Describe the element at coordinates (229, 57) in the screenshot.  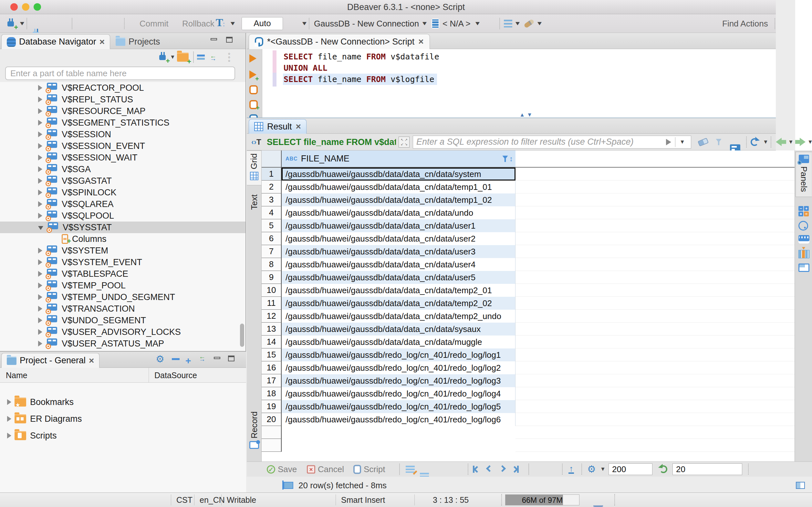
I see `view-menu-icon: ○ ○ ○` at that location.